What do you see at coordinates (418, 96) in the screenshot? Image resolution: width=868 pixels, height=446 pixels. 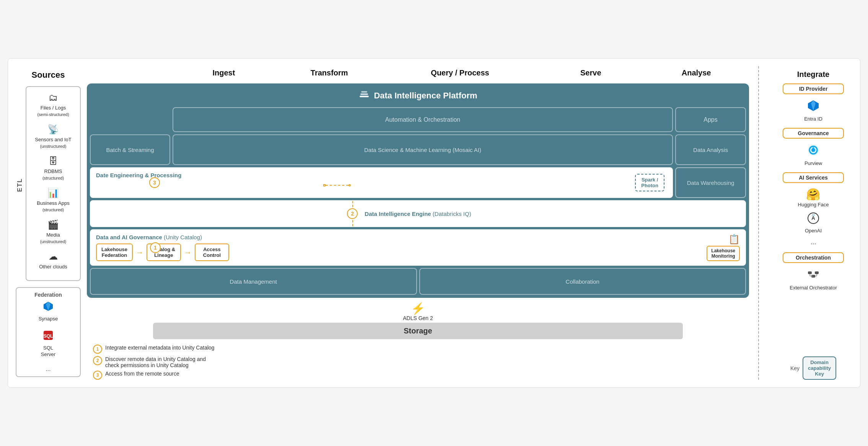 I see `platform-title-row: Data Intelligence Platform` at bounding box center [418, 96].